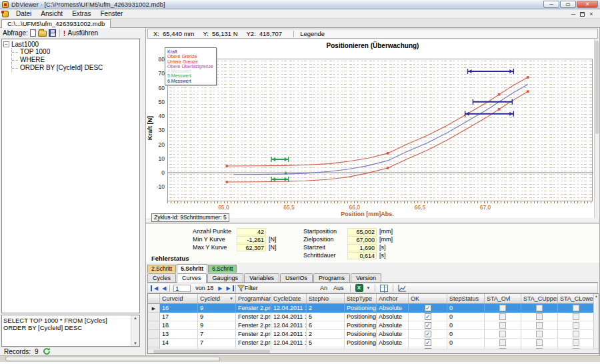 This screenshot has width=600, height=364. What do you see at coordinates (289, 299) in the screenshot?
I see `column-header-cycledate: CycleDate` at bounding box center [289, 299].